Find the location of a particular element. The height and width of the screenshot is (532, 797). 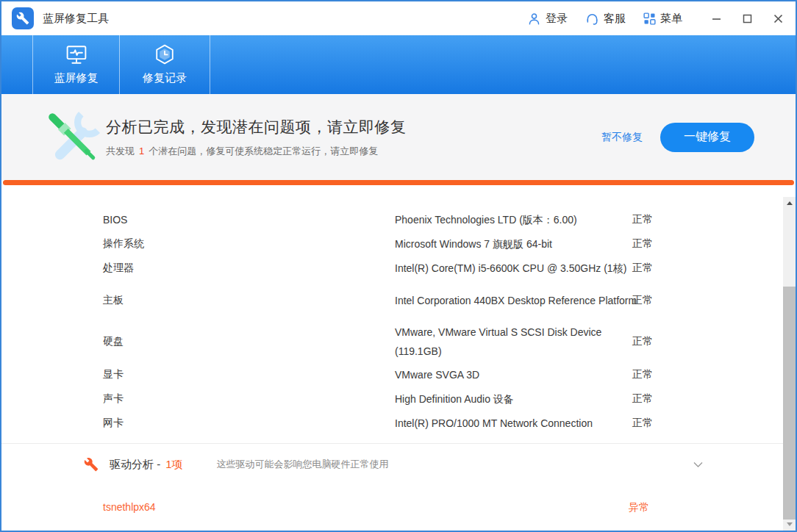

driver-analysis-description: 这些驱动可能会影响您电脑硬件正常使用 is located at coordinates (303, 464).